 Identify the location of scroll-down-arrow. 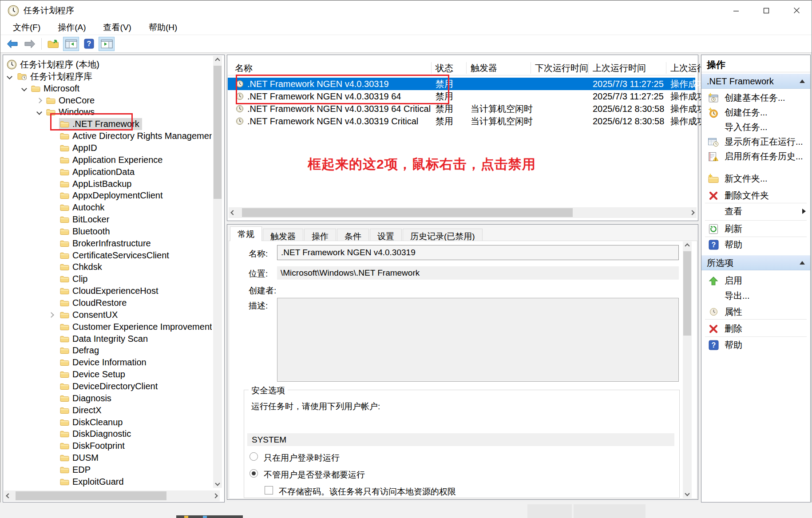
(687, 494).